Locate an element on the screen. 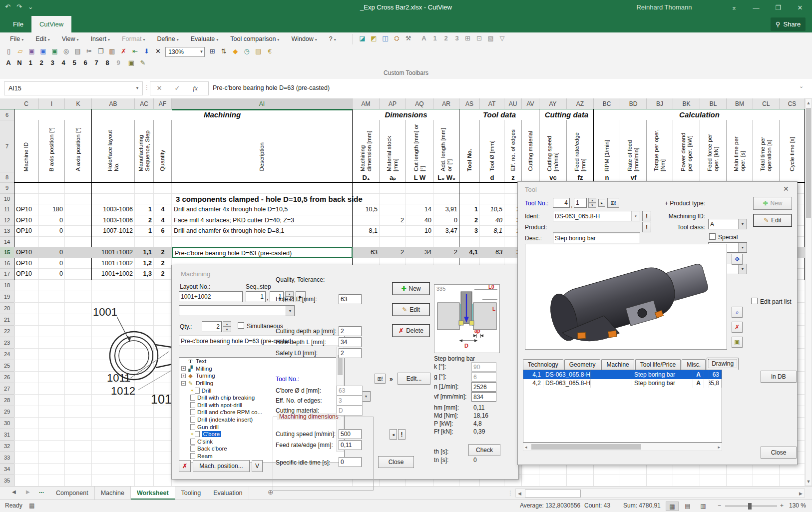 The height and width of the screenshot is (512, 812). seq-input: 1 is located at coordinates (256, 297).